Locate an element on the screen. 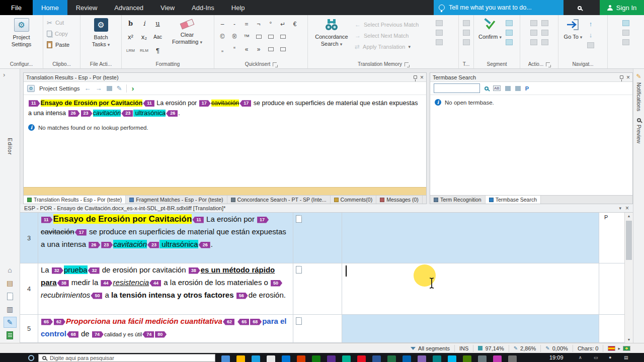  scrollbar-thumb is located at coordinates (629, 240).